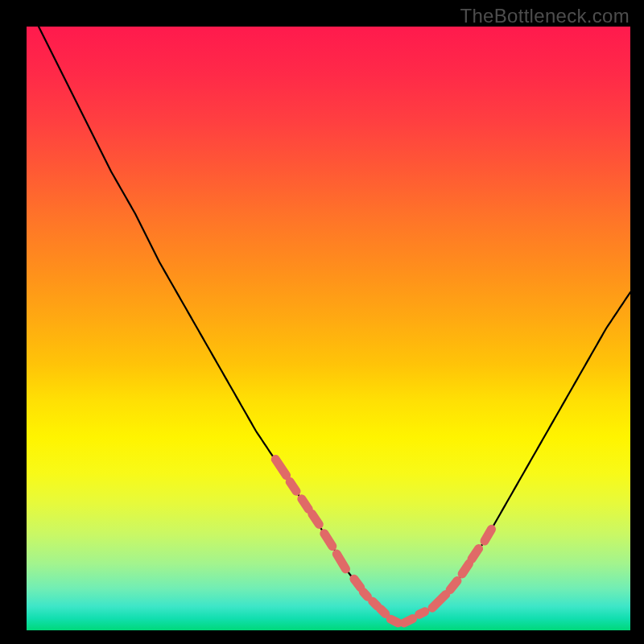 Image resolution: width=644 pixels, height=644 pixels. I want to click on watermark-text: TheBottleneck.com, so click(544, 16).